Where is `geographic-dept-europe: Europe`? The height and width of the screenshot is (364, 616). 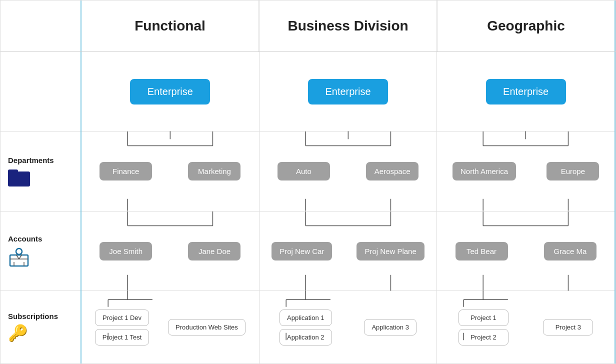 geographic-dept-europe: Europe is located at coordinates (573, 171).